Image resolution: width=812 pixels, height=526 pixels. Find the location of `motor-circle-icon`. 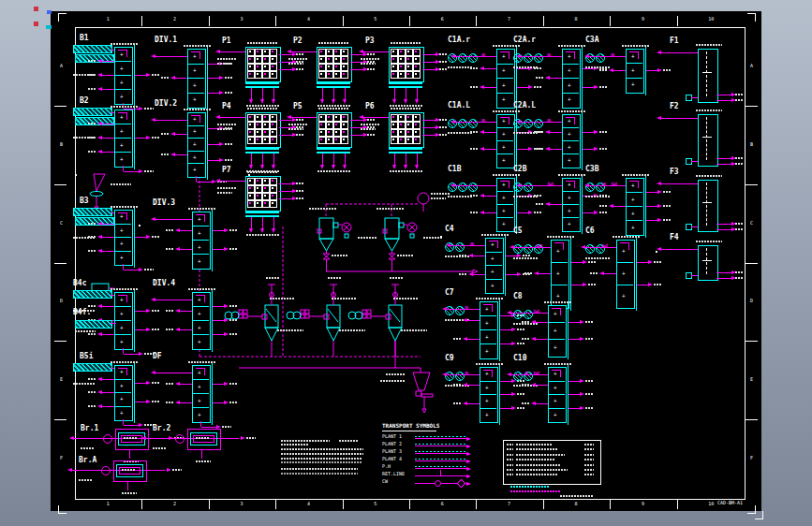

motor-circle-icon is located at coordinates (473, 58).